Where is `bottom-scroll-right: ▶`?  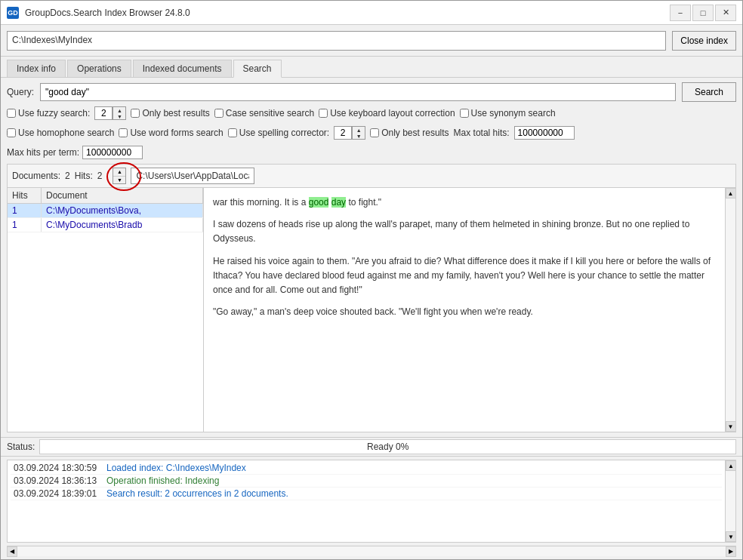
bottom-scroll-right: ▶ is located at coordinates (731, 552).